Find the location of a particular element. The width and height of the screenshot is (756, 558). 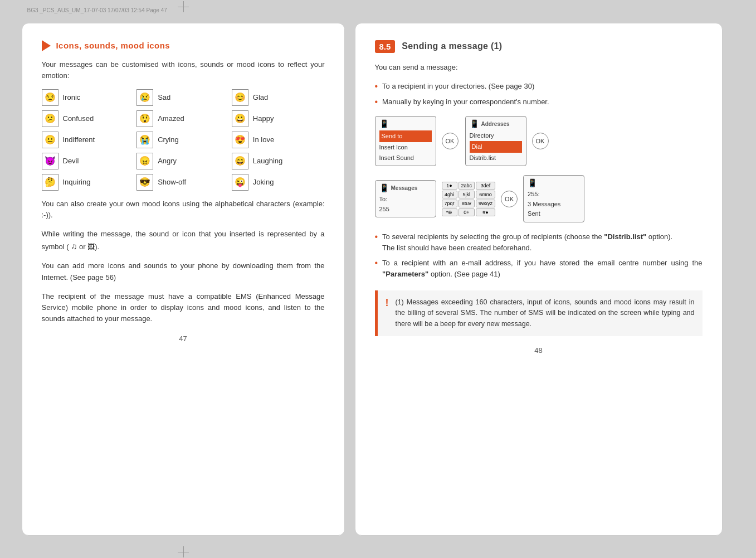

ok-button-2: OK is located at coordinates (540, 141).